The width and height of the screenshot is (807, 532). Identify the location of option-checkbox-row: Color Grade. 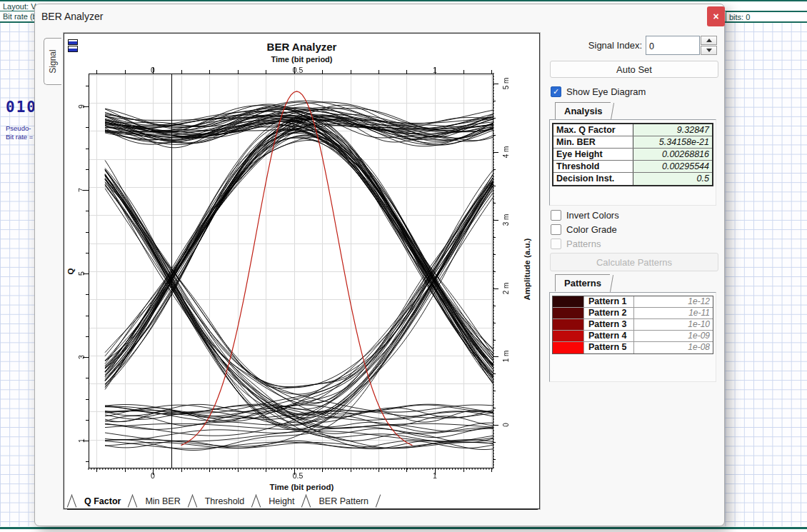
(584, 230).